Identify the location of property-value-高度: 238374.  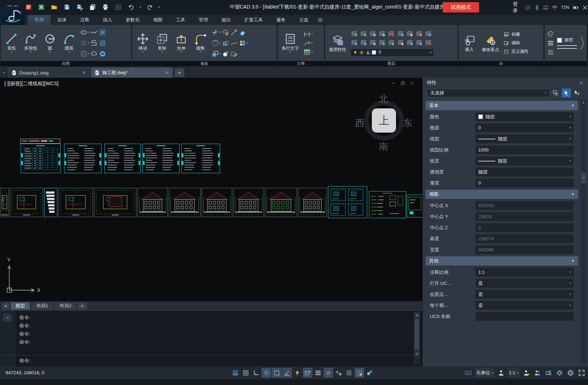
(525, 239).